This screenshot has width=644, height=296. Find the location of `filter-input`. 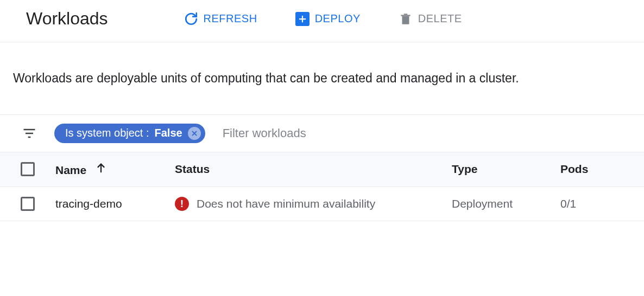

filter-input is located at coordinates (422, 133).